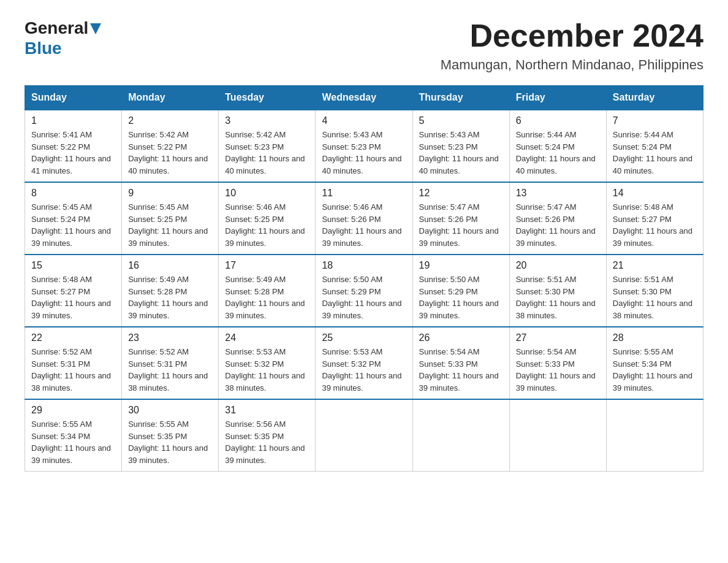 The width and height of the screenshot is (728, 563). I want to click on day-number: 14, so click(654, 193).